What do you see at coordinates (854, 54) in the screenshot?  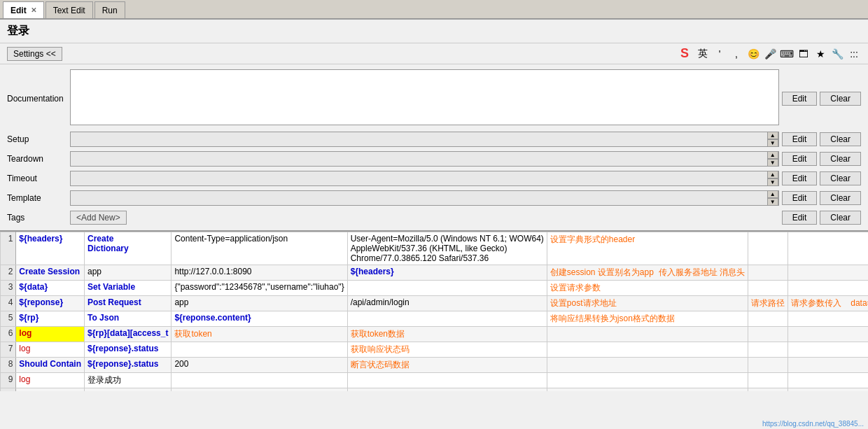 I see `menu-icon: :::` at bounding box center [854, 54].